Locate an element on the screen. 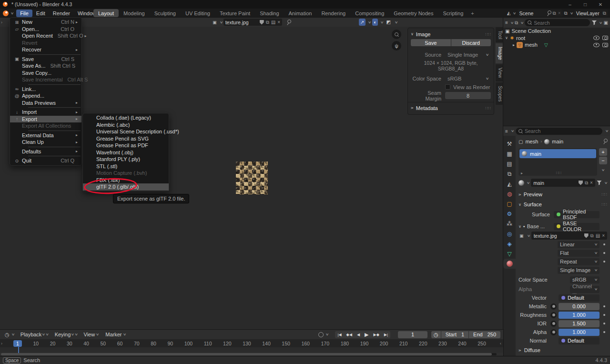  pin-icon is located at coordinates (549, 13).